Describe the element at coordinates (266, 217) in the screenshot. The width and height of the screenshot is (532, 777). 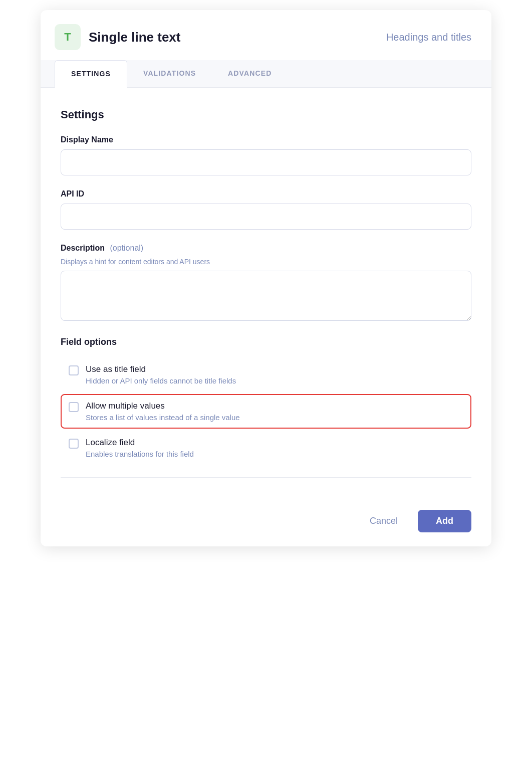
I see `api-id-input` at that location.